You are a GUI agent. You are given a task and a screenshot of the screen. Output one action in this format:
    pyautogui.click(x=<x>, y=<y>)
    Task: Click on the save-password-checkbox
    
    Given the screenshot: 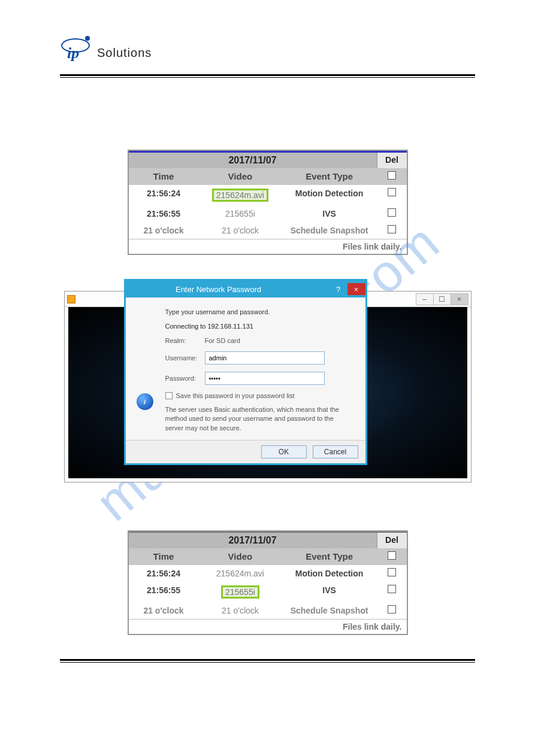 What is the action you would take?
    pyautogui.click(x=169, y=396)
    